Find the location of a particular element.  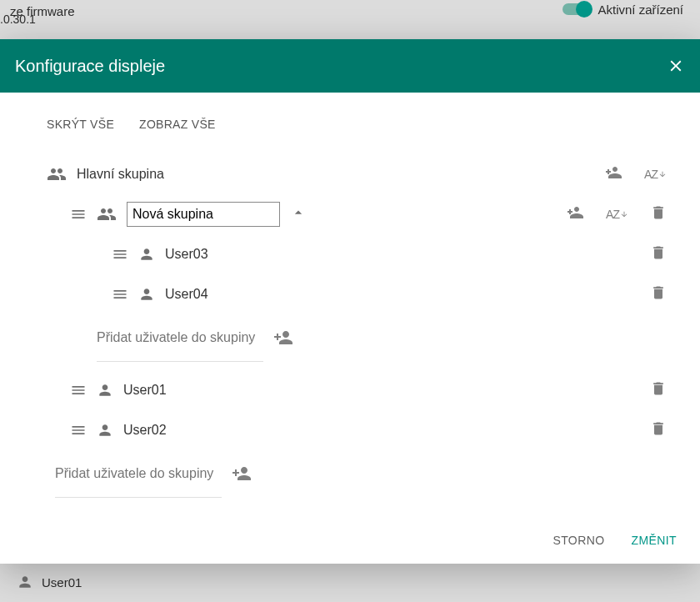

active-device-toggle is located at coordinates (577, 9).